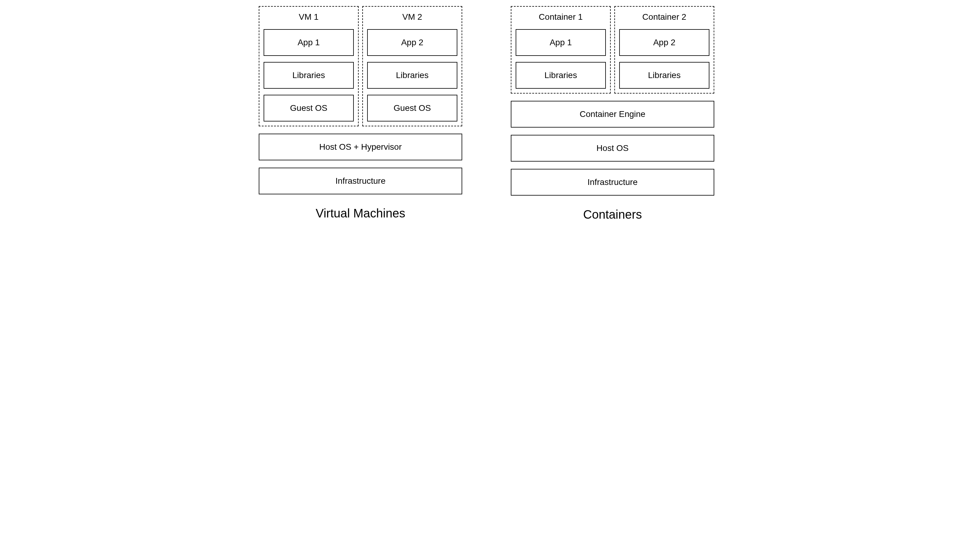 The height and width of the screenshot is (560, 973). Describe the element at coordinates (612, 50) in the screenshot. I see `container-dashed-row: Container 1 App 1 Libraries Container 2 …` at that location.